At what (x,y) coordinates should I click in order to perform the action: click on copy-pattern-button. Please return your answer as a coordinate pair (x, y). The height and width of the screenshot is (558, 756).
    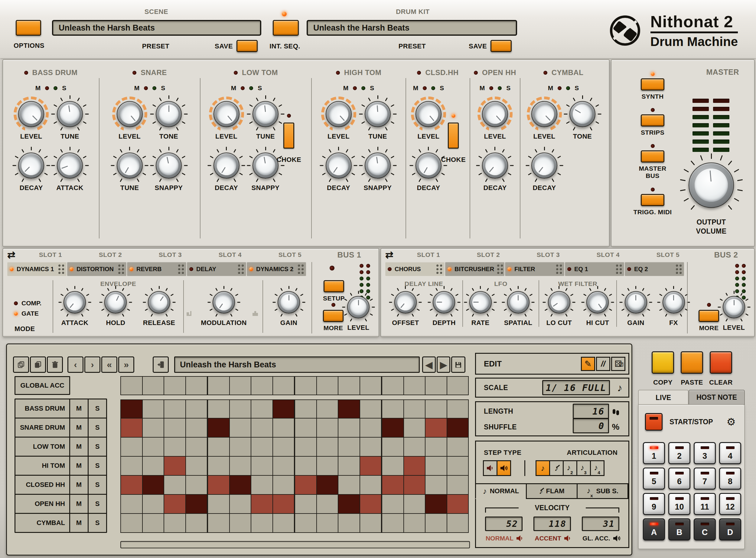
    Looking at the image, I should click on (21, 365).